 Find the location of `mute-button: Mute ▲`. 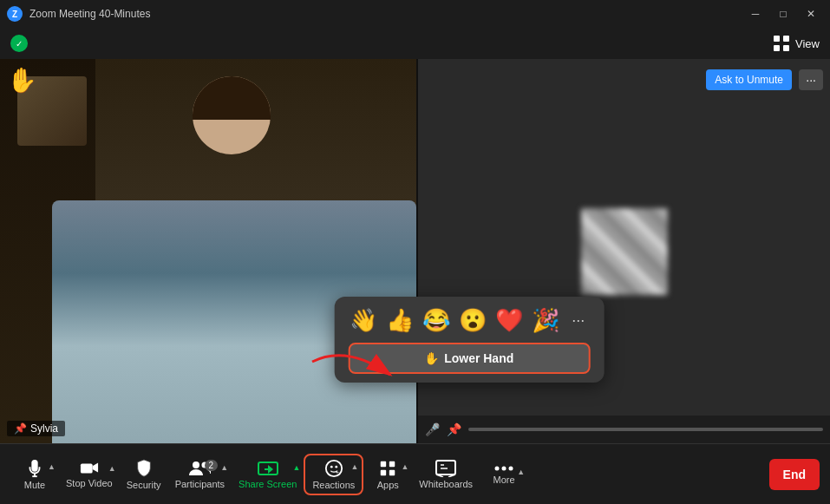

mute-button: Mute ▲ is located at coordinates (35, 475).